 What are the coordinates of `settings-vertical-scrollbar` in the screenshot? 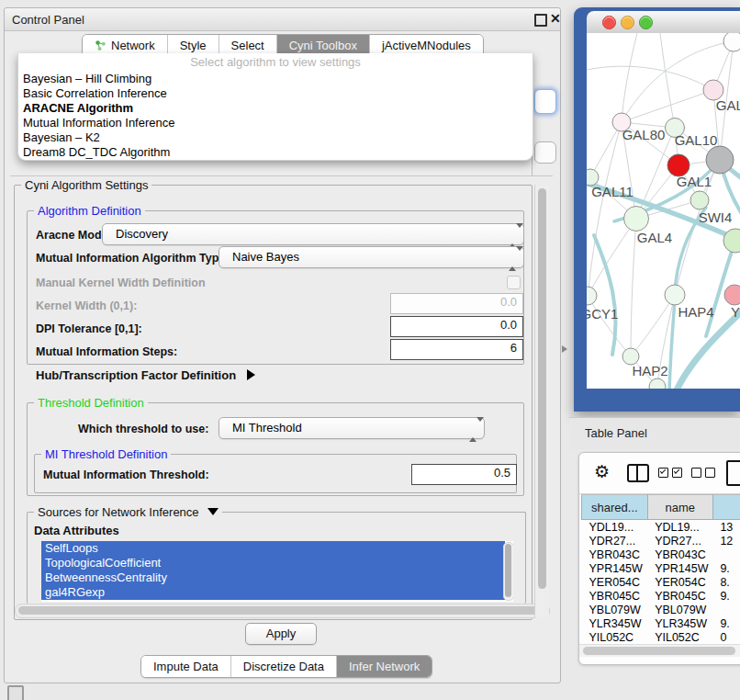 It's located at (542, 401).